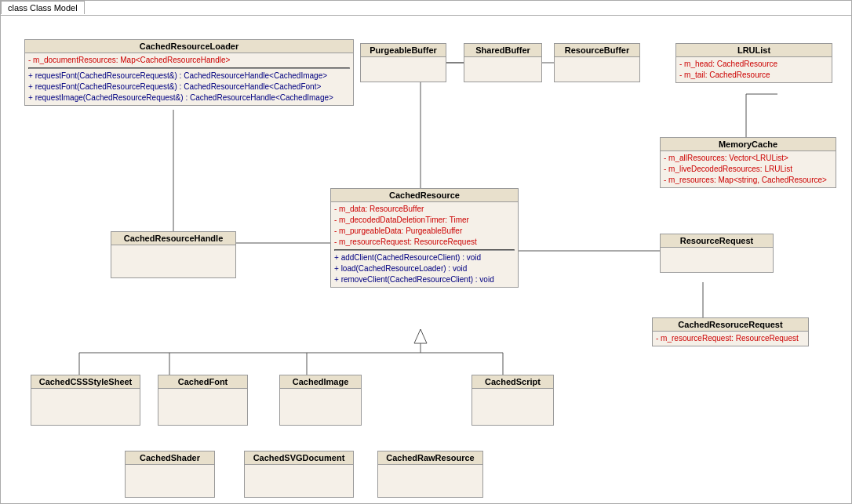  Describe the element at coordinates (173, 238) in the screenshot. I see `box-cachedresourcehandle-title: CachedResourceHandle` at that location.